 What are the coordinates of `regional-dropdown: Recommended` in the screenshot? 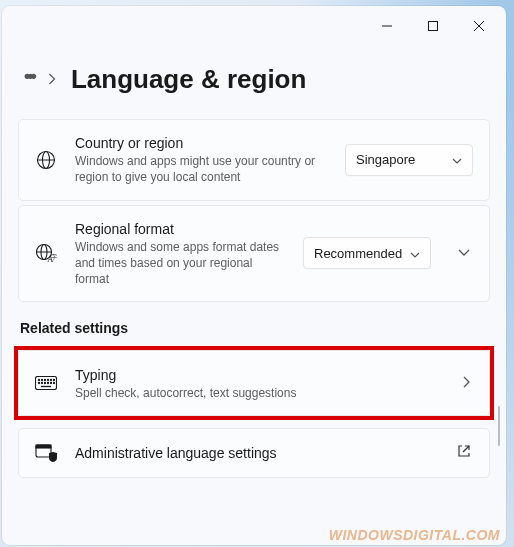 It's located at (367, 253).